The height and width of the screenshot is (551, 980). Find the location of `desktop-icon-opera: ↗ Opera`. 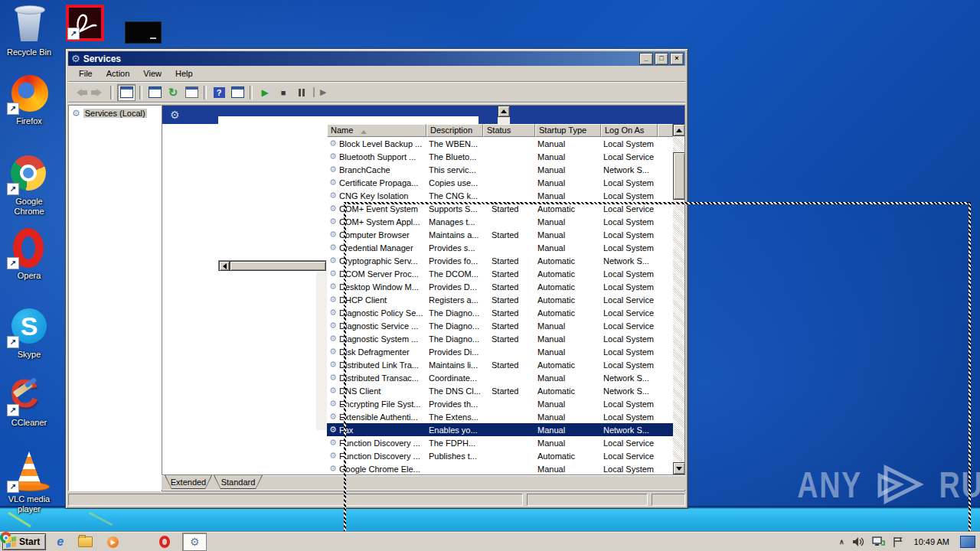

desktop-icon-opera: ↗ Opera is located at coordinates (29, 254).